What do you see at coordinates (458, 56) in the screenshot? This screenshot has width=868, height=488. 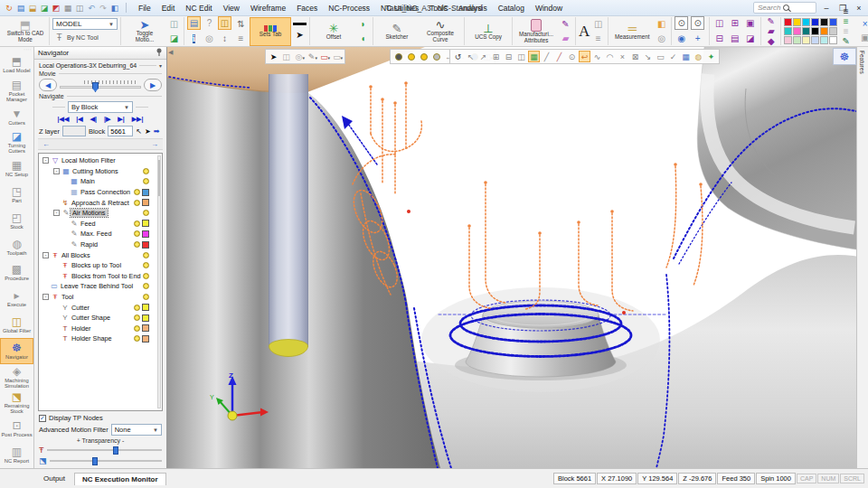 I see `edit-tool-icon: ↺` at bounding box center [458, 56].